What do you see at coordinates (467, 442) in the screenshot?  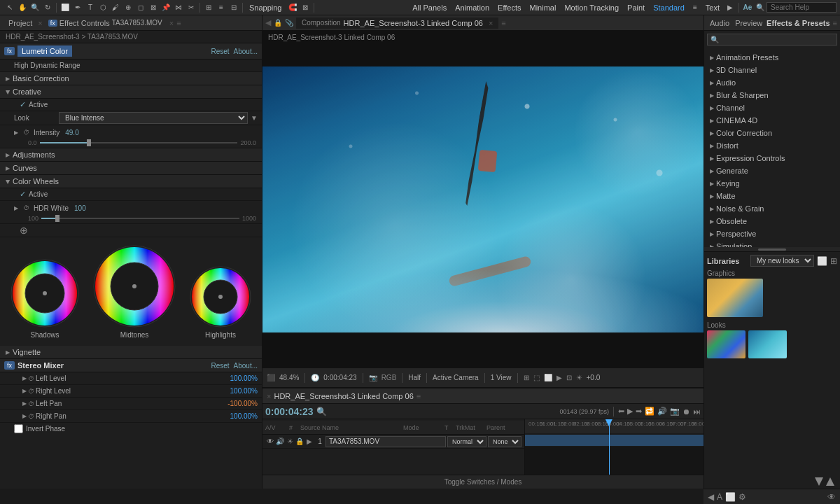 I see `track-1-mode-dropdown: Normal` at bounding box center [467, 442].